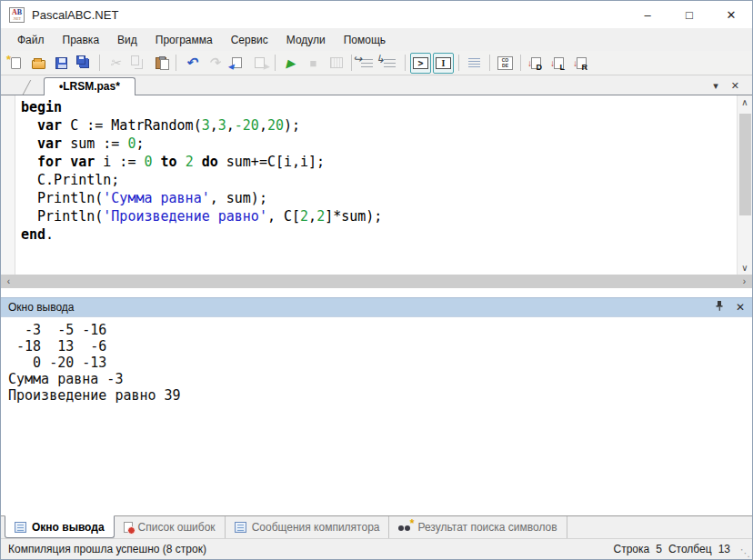  Describe the element at coordinates (378, 107) in the screenshot. I see `code-line: begin` at that location.